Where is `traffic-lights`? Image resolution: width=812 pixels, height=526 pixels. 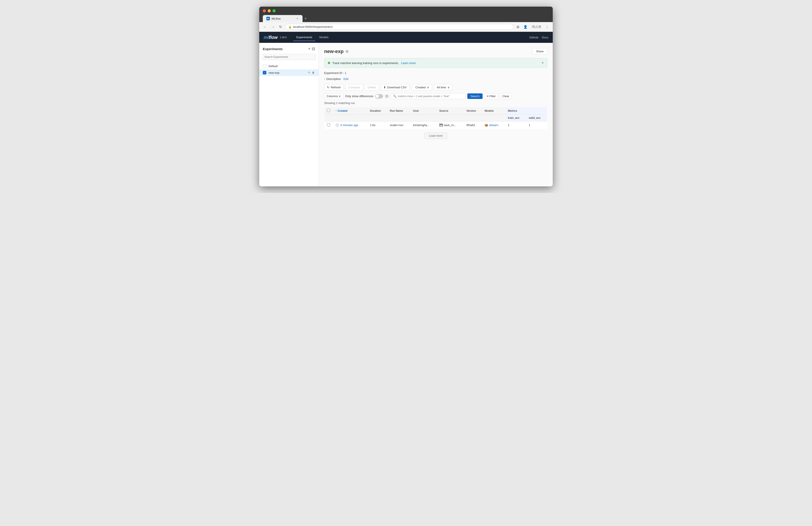 traffic-lights is located at coordinates (269, 11).